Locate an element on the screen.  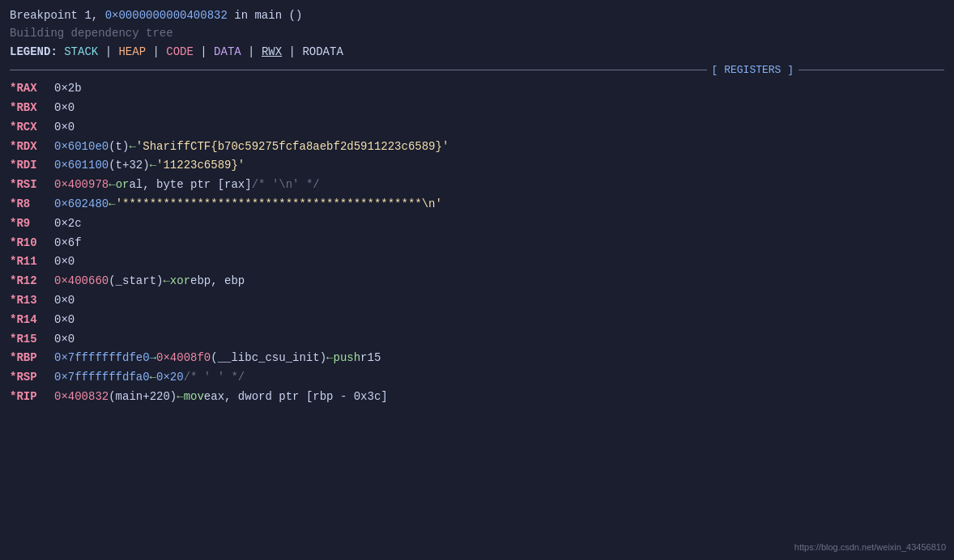
watermark: https://blog.csdn.net/weixin_43456810 is located at coordinates (870, 547).